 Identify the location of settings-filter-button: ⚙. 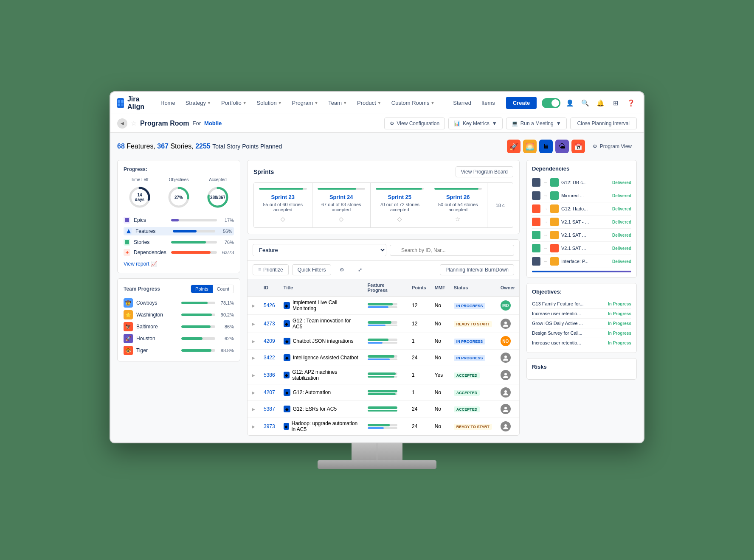
(342, 270).